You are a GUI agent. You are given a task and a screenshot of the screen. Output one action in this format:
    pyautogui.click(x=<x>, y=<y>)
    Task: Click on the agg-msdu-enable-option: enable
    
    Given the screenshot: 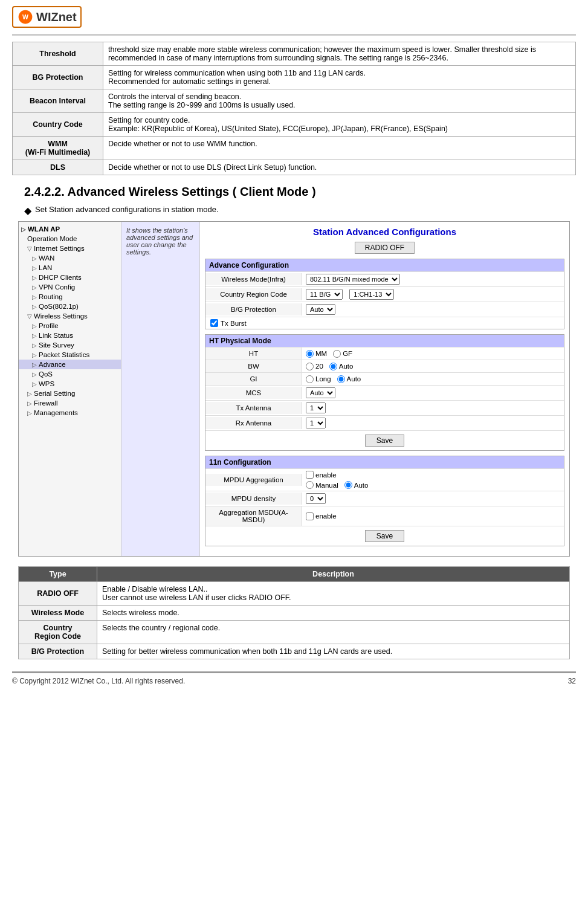 What is the action you would take?
    pyautogui.click(x=321, y=516)
    